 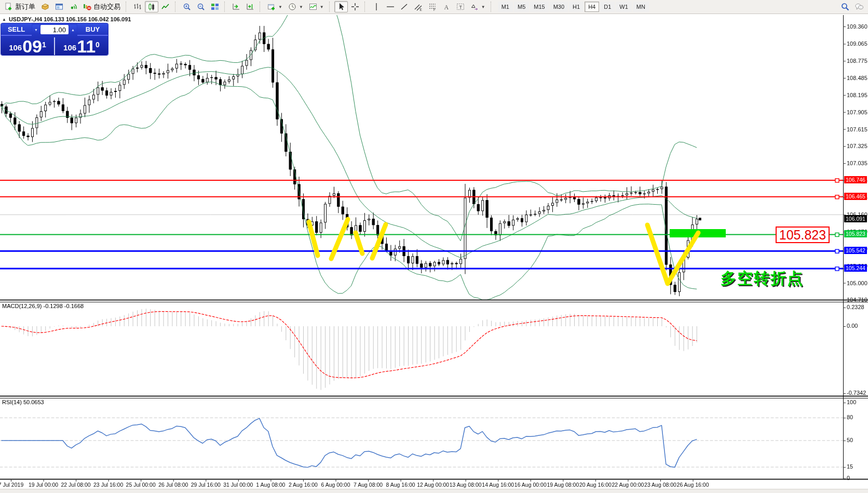 I want to click on timeframe-bar: M1M5M15M30H1H4D1W1MN, so click(x=573, y=7).